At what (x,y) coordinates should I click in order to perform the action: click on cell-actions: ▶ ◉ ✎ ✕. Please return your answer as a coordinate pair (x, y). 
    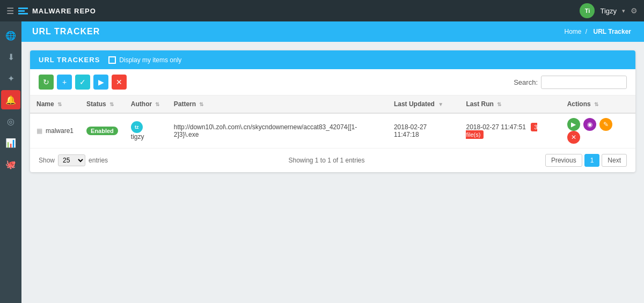
    Looking at the image, I should click on (598, 131).